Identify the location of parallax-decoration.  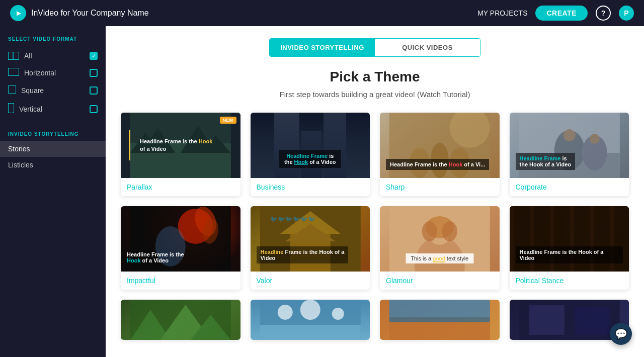
(130, 145).